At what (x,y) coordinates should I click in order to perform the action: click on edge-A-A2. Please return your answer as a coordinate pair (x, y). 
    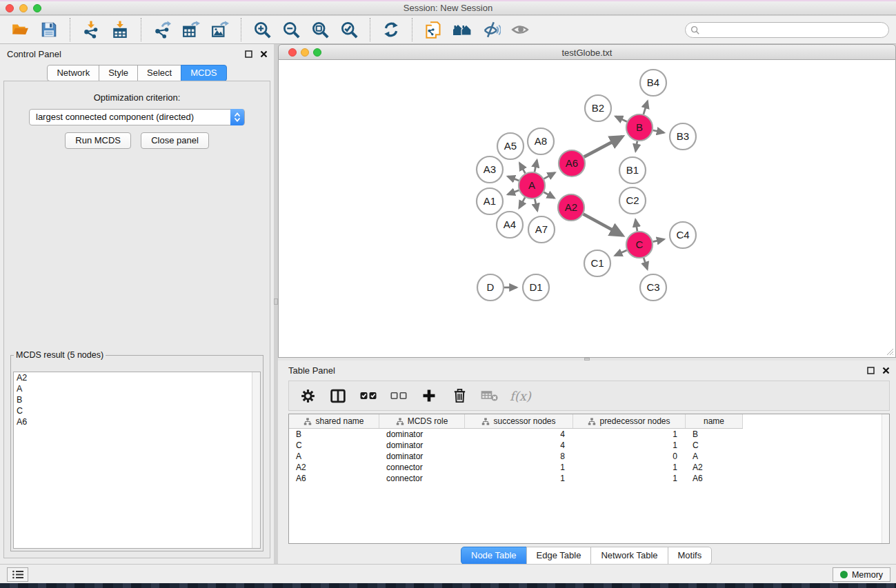
    Looking at the image, I should click on (549, 196).